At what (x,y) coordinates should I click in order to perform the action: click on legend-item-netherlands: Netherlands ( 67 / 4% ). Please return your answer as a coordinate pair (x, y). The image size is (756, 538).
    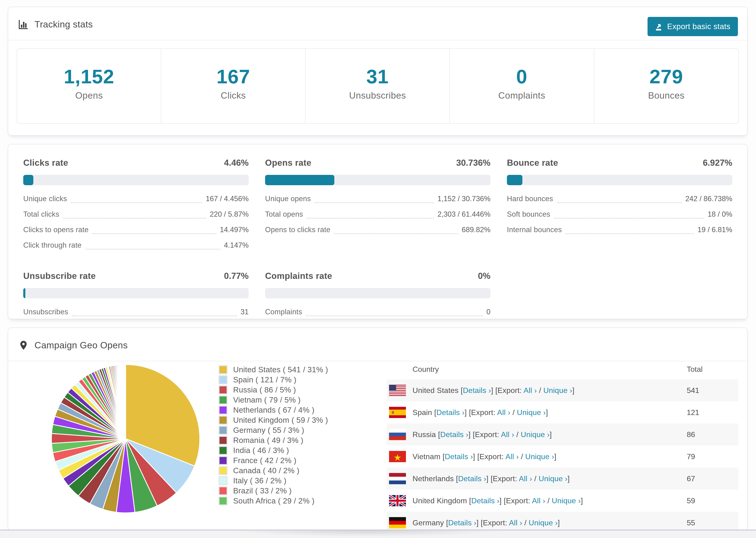
    Looking at the image, I should click on (273, 410).